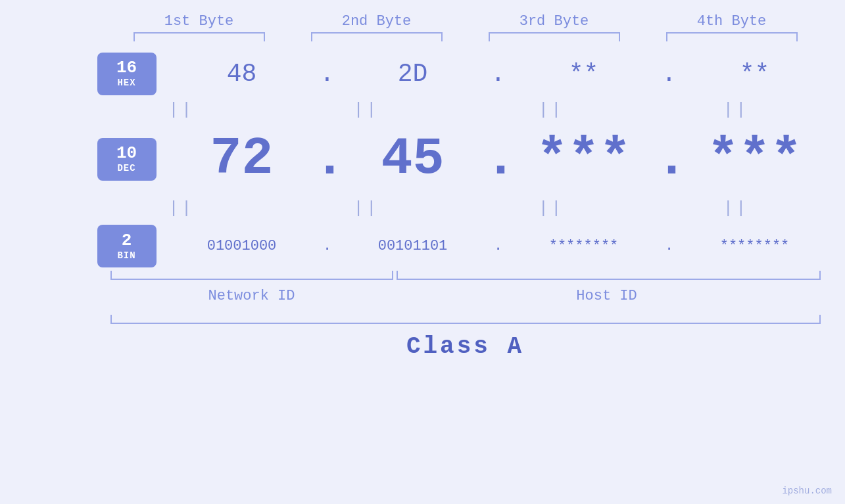 The image size is (845, 504). Describe the element at coordinates (252, 275) in the screenshot. I see `network-bracket` at that location.